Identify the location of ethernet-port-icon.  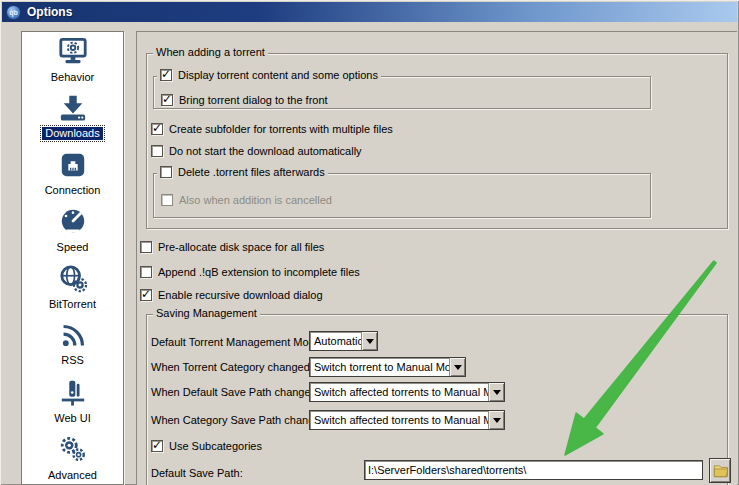
(73, 165).